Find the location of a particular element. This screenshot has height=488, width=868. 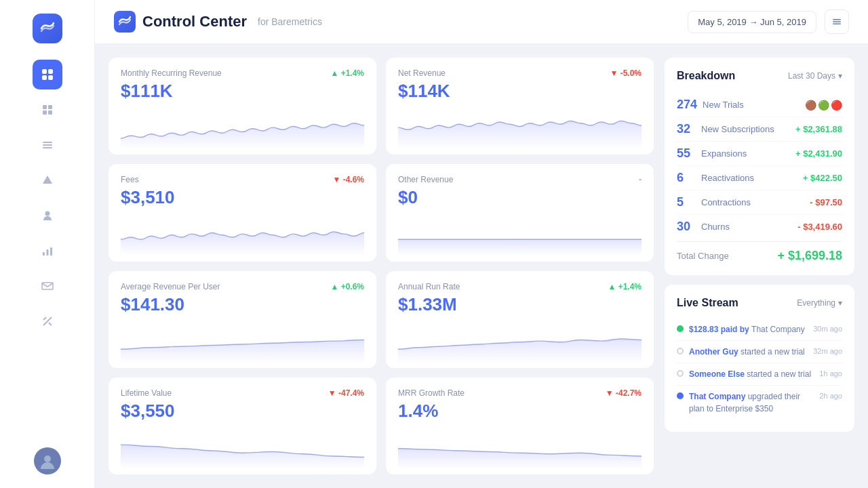

stream-time: 2h ago is located at coordinates (831, 396).